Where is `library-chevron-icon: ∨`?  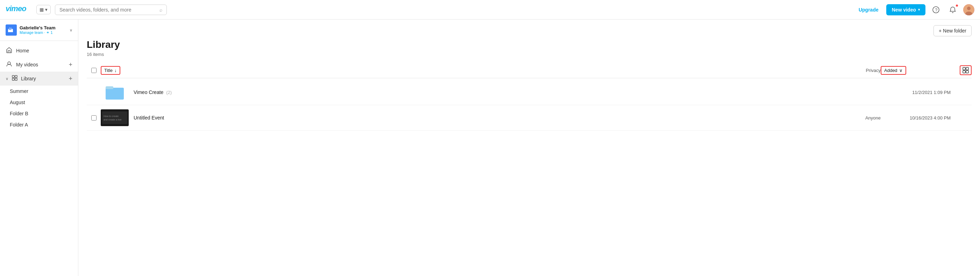 library-chevron-icon: ∨ is located at coordinates (7, 79).